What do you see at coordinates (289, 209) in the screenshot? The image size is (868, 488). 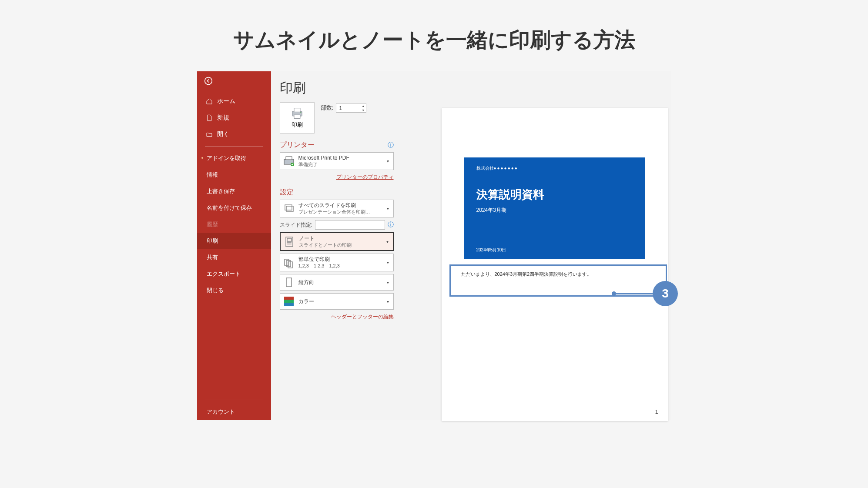 I see `slides-stack-icon` at bounding box center [289, 209].